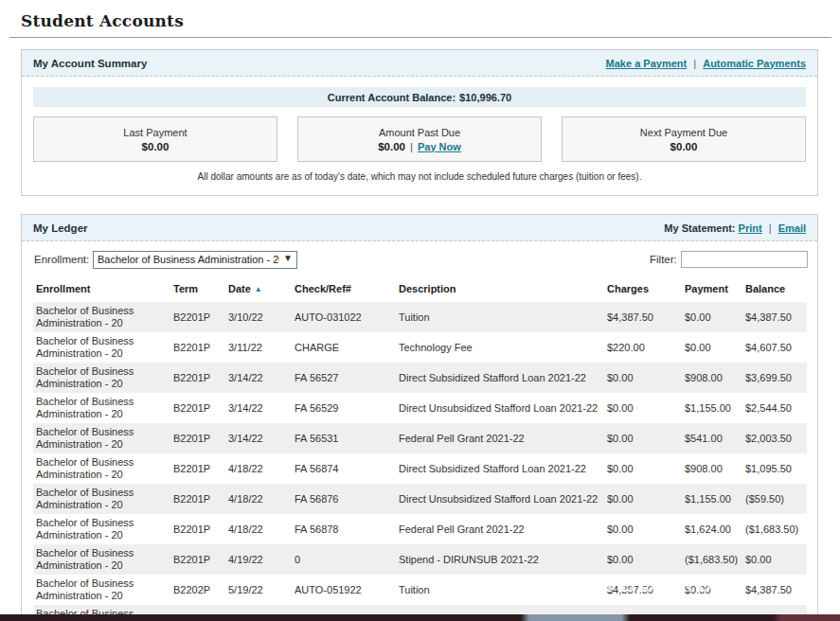 Image resolution: width=840 pixels, height=621 pixels. Describe the element at coordinates (90, 63) in the screenshot. I see `account-summary-title: My Account Summary` at that location.